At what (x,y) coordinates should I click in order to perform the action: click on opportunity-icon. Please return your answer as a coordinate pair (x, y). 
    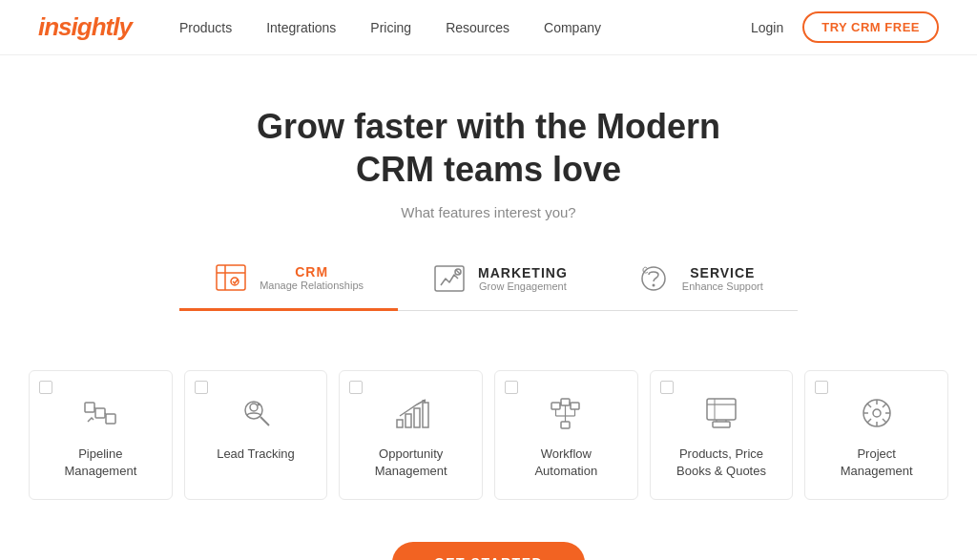
    Looking at the image, I should click on (411, 413).